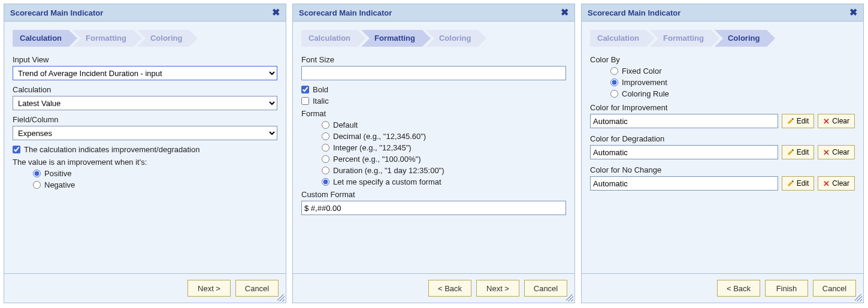 Image resolution: width=868 pixels, height=308 pixels. What do you see at coordinates (387, 182) in the screenshot?
I see `label-format-custom: Let me specify a custom format` at bounding box center [387, 182].